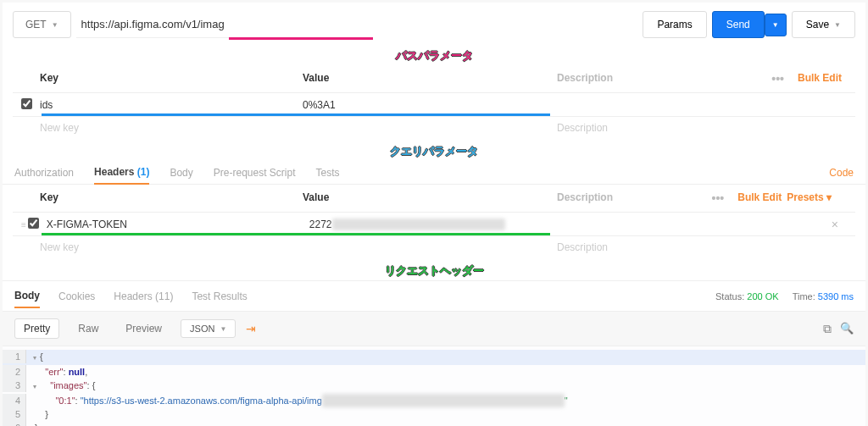  Describe the element at coordinates (443, 401) in the screenshot. I see `redacted: xxxxxxxxxxxxxxxxxxxxxxxxxxxxxxxxxxxxxxxx…` at that location.